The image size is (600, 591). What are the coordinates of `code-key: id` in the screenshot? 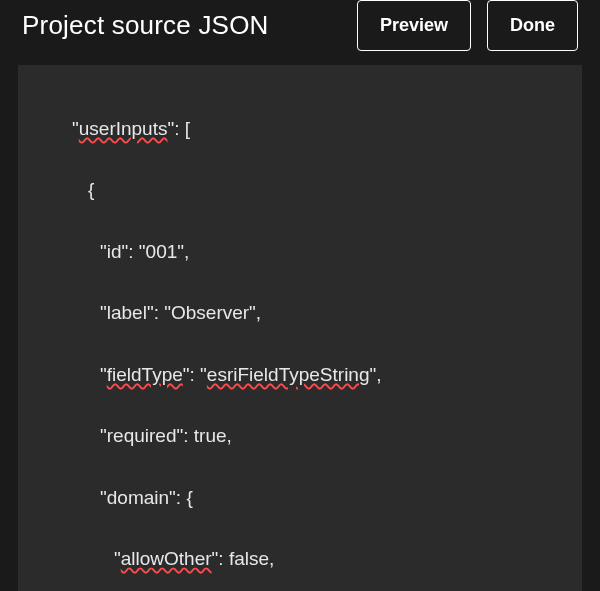 It's located at (114, 252).